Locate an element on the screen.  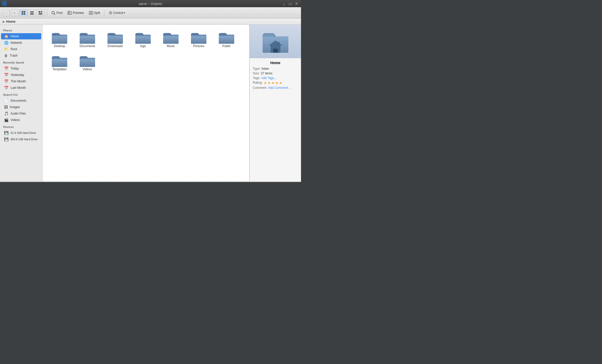
compact-view-icon is located at coordinates (40, 13).